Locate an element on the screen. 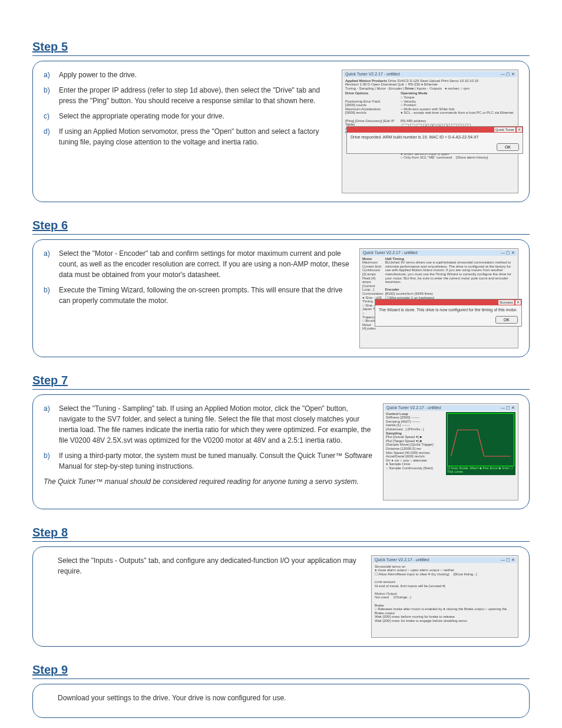 This screenshot has width=562, height=728. step6-screenshot: Quick Tuner V2.2.17 - untitled— ▢ ✕ Moto… is located at coordinates (439, 298).